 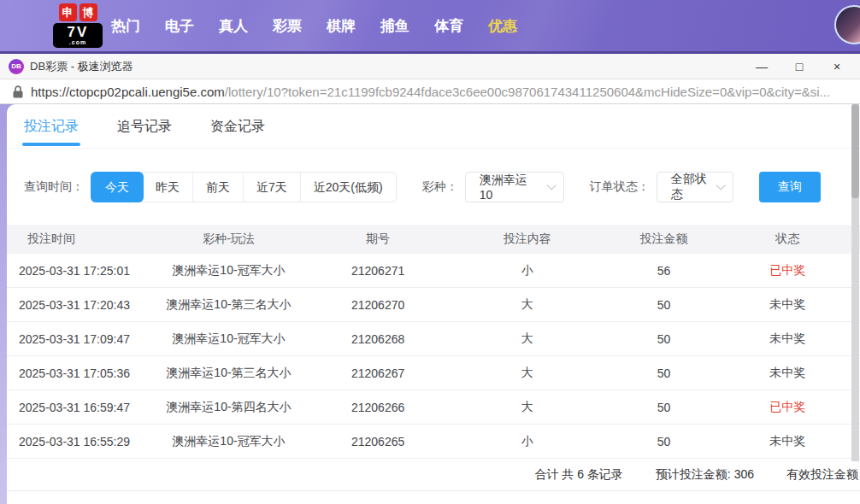 What do you see at coordinates (51, 126) in the screenshot?
I see `tab-bet-records: 投注记录` at bounding box center [51, 126].